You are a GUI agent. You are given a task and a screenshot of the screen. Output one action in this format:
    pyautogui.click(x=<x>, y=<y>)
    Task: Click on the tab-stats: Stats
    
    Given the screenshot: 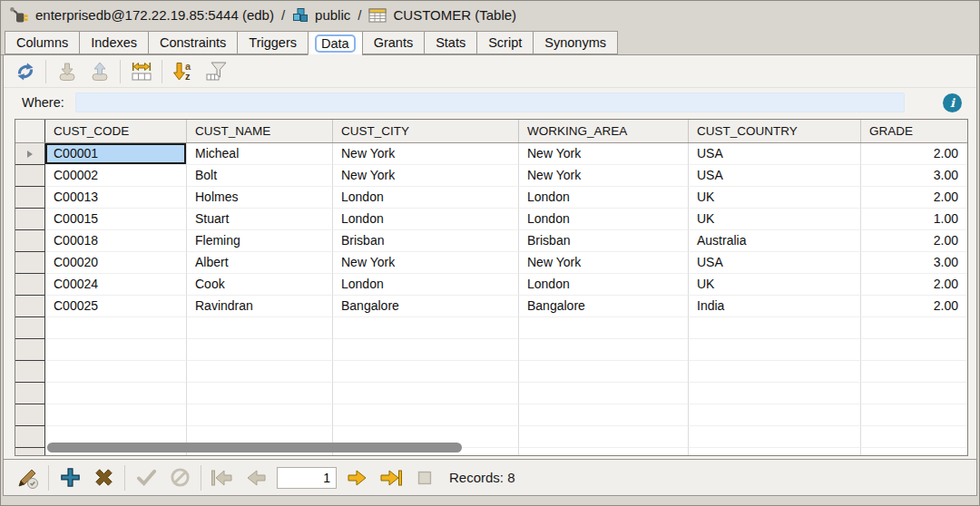 What is the action you would take?
    pyautogui.click(x=450, y=43)
    